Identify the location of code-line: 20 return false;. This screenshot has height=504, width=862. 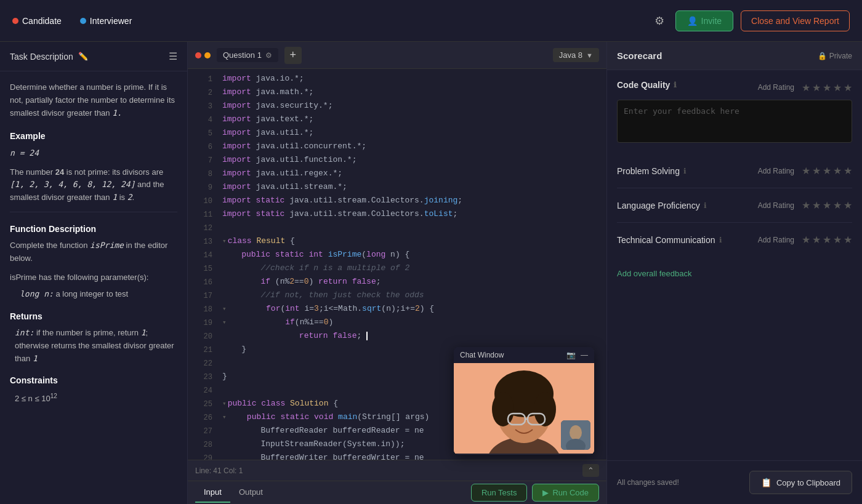
(397, 338).